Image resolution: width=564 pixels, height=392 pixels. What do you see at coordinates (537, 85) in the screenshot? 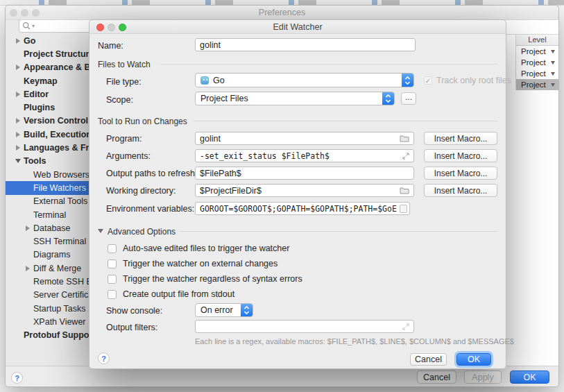
I see `level-row-selected: Project` at bounding box center [537, 85].